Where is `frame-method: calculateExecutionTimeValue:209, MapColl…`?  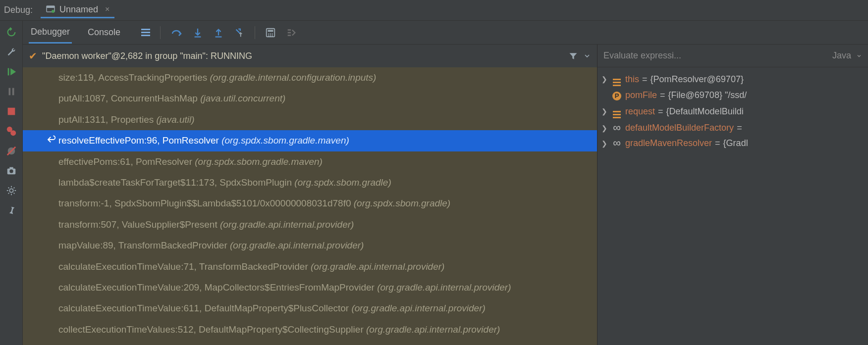
frame-method: calculateExecutionTimeValue:209, MapColl… is located at coordinates (218, 287).